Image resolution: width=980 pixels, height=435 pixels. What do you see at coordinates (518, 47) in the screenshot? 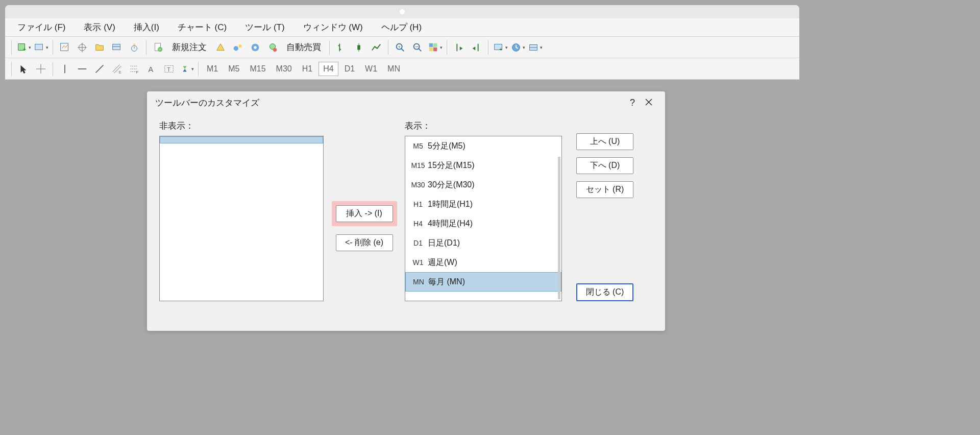
I see `periods-icon` at bounding box center [518, 47].